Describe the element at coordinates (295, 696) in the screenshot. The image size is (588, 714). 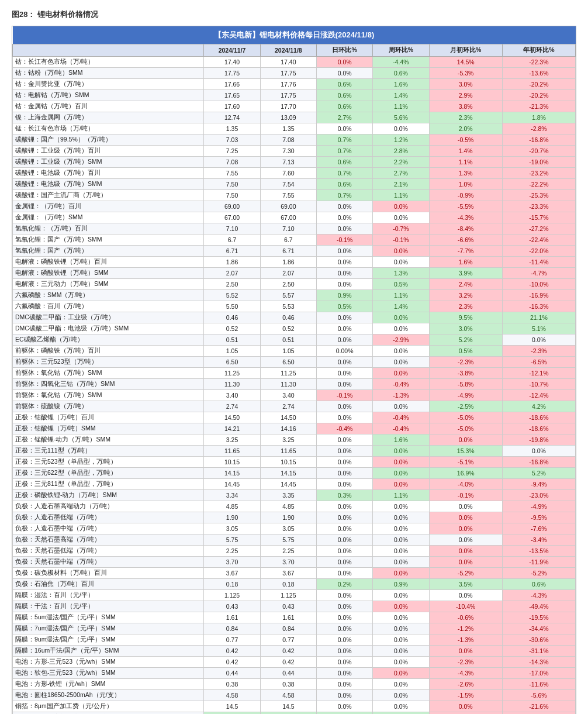
I see `table-row: 电池：圆柱18650-2500mAh（元/支）4.584.580.0%0.0%-…` at that location.